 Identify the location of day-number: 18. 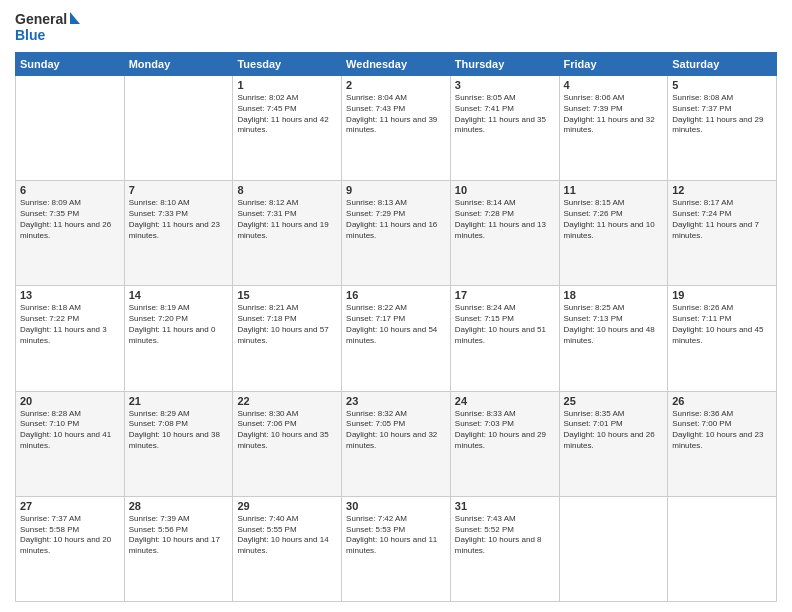
(614, 295).